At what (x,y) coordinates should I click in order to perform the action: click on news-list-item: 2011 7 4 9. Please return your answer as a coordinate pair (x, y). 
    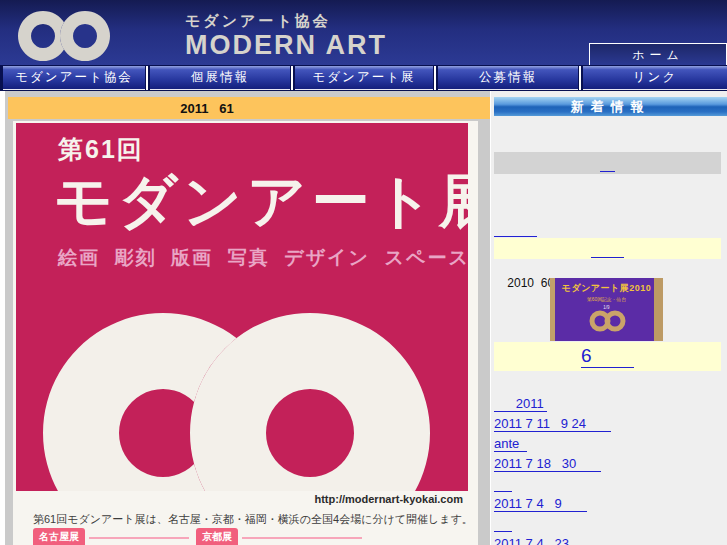
    Looking at the image, I should click on (552, 504).